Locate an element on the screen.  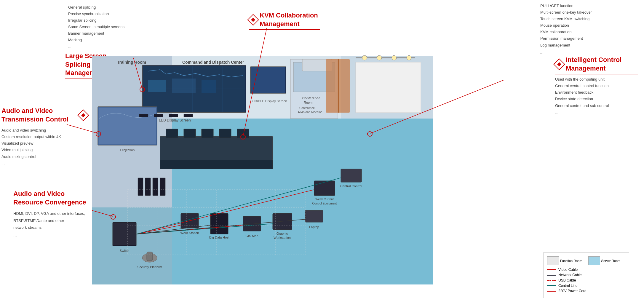
panel-kvm-title: KVM Collaboration Management is located at coordinates (285, 21).